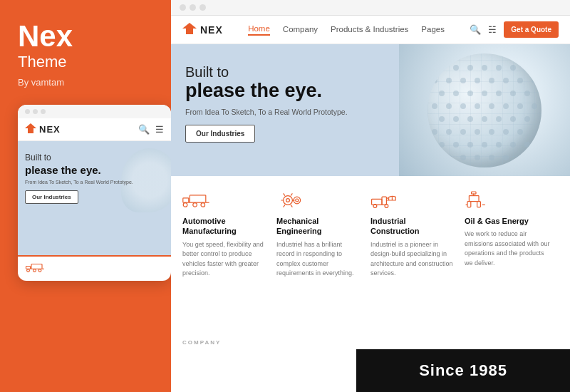  I want to click on construction-icon-area, so click(413, 200).